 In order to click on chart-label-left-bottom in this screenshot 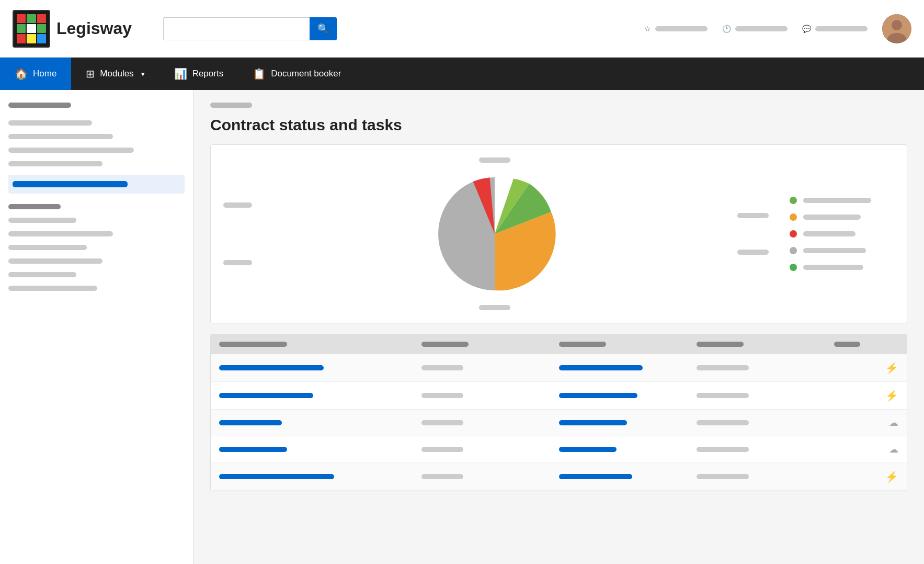, I will do `click(237, 263)`.